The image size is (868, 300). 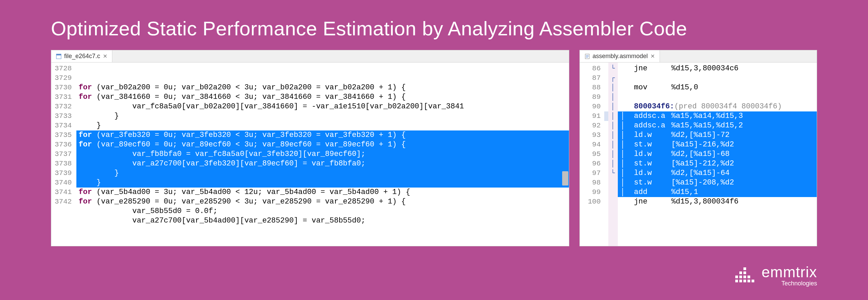 I want to click on code-line: for (var_e285290 = 0u; var_e285290 < 3u;…, so click(x=322, y=202).